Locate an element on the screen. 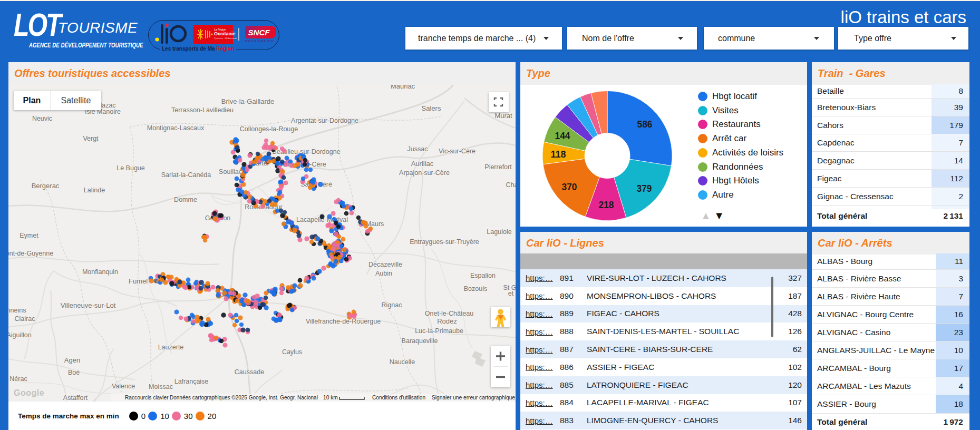  svg-text: Astaffort is located at coordinates (76, 398).